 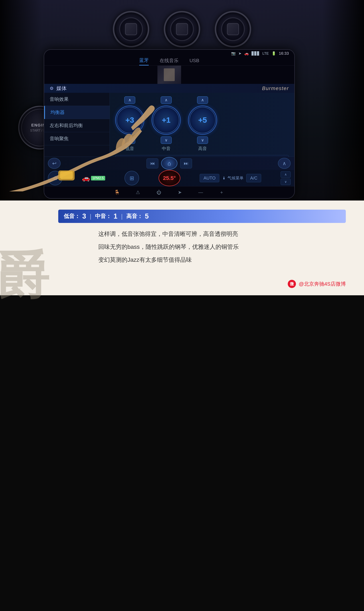 What do you see at coordinates (194, 61) in the screenshot?
I see `tab-usb: USB` at bounding box center [194, 61].